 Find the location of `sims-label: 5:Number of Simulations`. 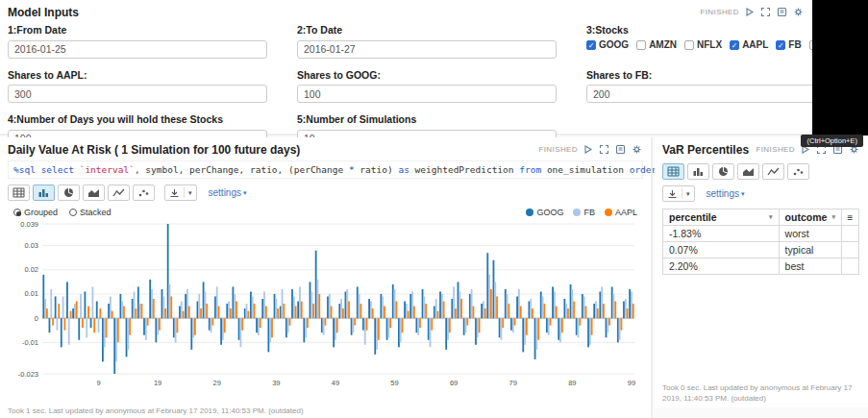

sims-label: 5:Number of Simulations is located at coordinates (434, 119).